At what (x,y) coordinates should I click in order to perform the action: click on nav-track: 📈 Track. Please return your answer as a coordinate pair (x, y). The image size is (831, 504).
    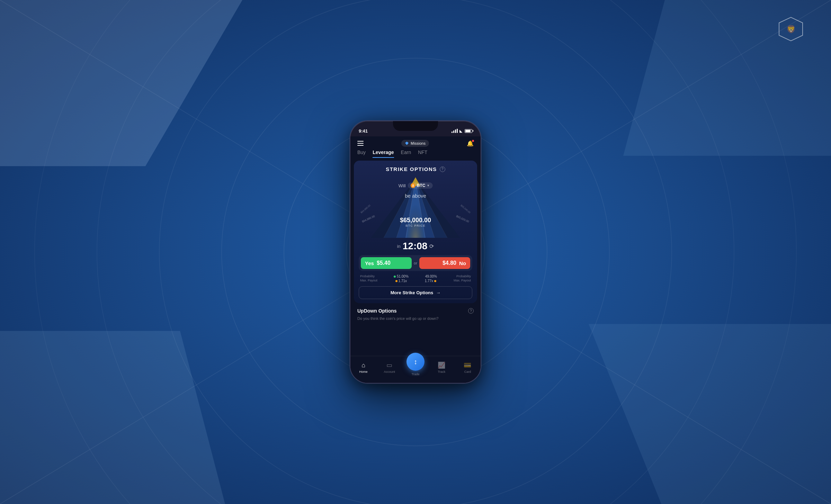
    Looking at the image, I should click on (442, 368).